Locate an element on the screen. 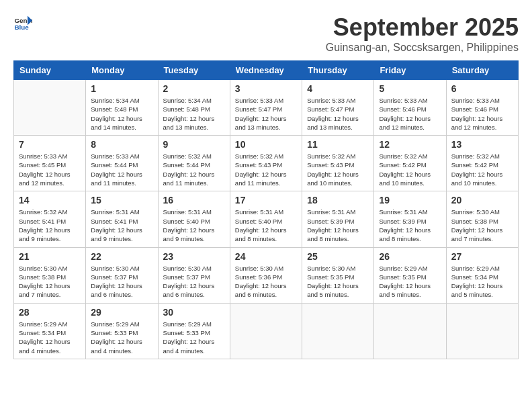 The height and width of the screenshot is (411, 532). col-monday: Monday is located at coordinates (122, 71).